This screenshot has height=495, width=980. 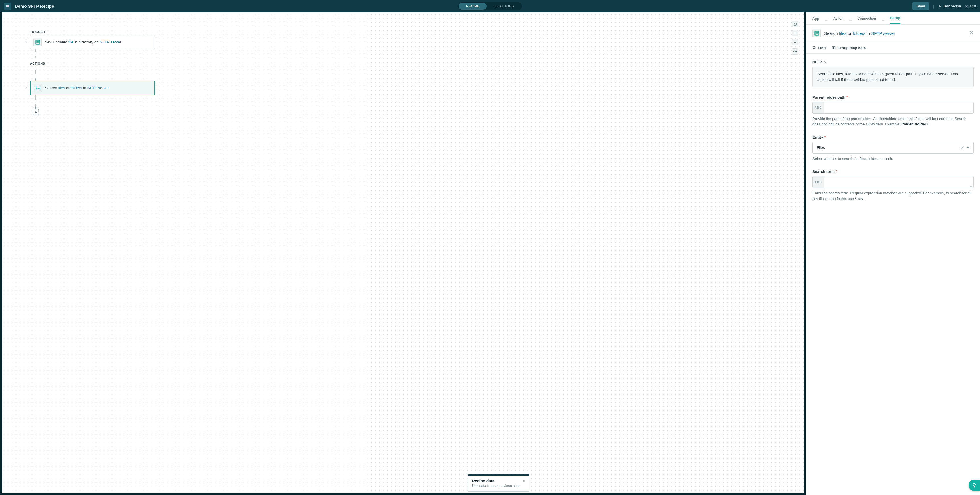 I want to click on search-term-help: Enter the search term. Regular expressio…, so click(x=893, y=196).